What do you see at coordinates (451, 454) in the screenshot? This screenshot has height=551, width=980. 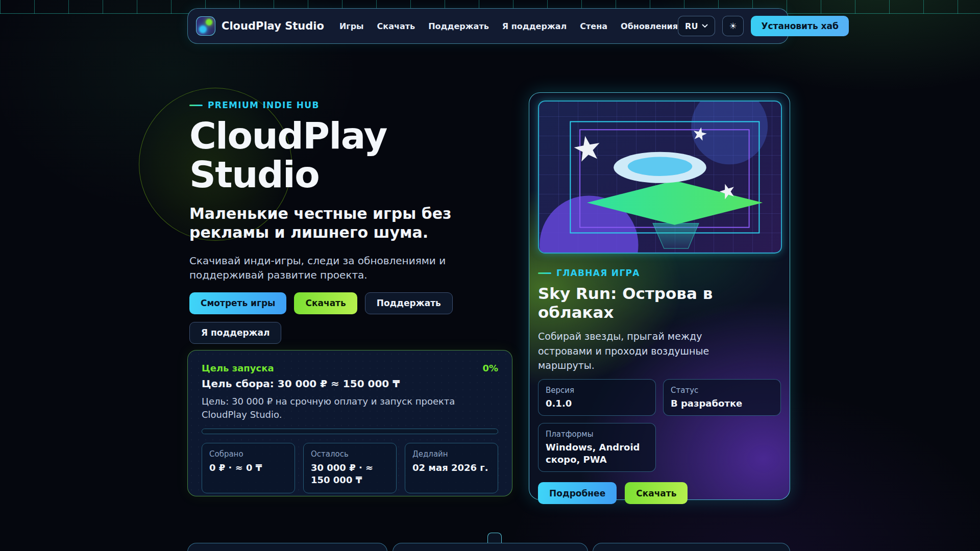 I see `stat-label: Дедлайн` at bounding box center [451, 454].